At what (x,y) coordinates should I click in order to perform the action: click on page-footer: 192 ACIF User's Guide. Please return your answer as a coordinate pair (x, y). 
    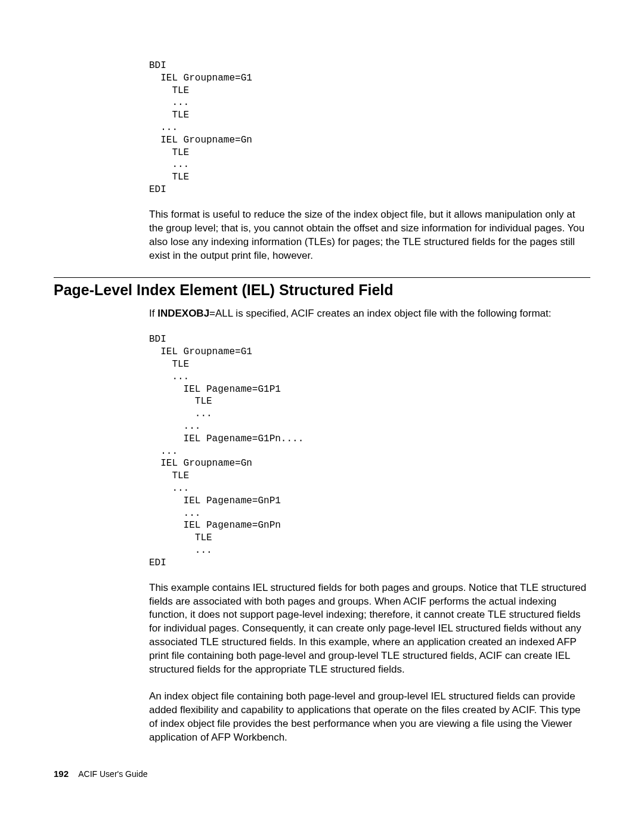
    Looking at the image, I should click on (322, 774).